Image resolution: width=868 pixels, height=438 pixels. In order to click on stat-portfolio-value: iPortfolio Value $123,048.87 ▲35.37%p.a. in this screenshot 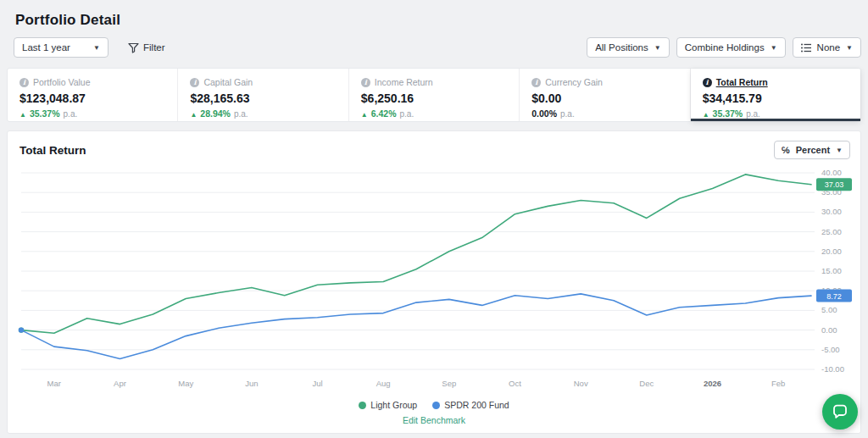, I will do `click(93, 95)`.